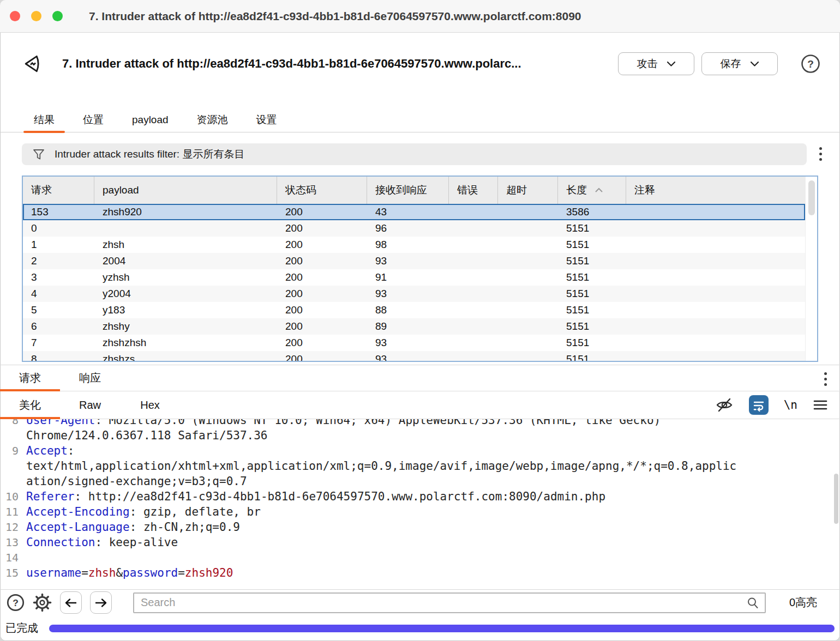  What do you see at coordinates (30, 405) in the screenshot?
I see `view-tab-美化: 美化` at bounding box center [30, 405].